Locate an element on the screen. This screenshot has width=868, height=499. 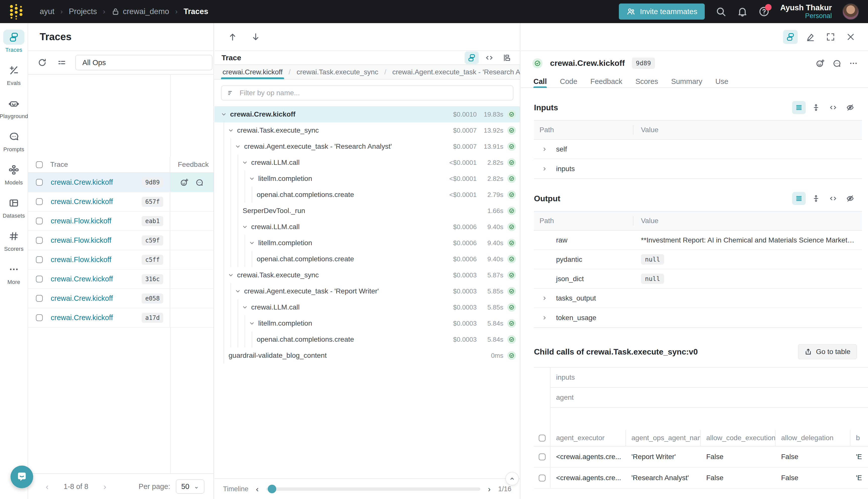
detail-tab: Use is located at coordinates (722, 82).